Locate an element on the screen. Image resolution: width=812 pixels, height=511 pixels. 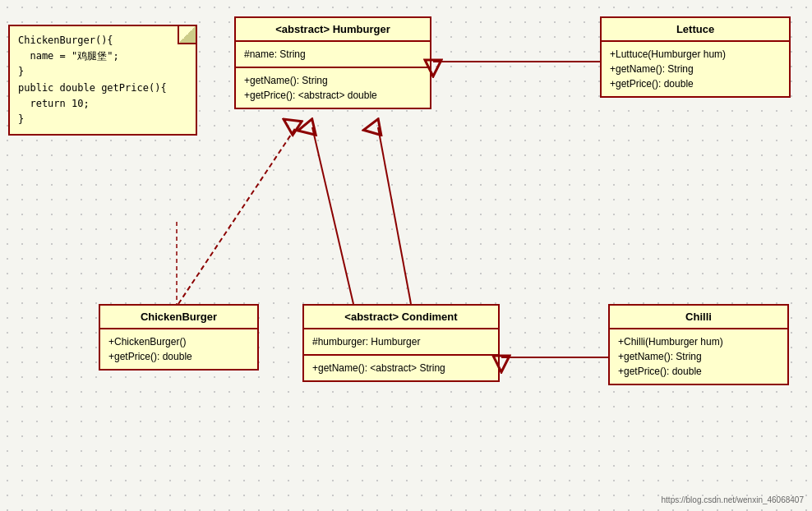
humburger-class: <abstract> Humburger #name: String +getN… is located at coordinates (333, 62).